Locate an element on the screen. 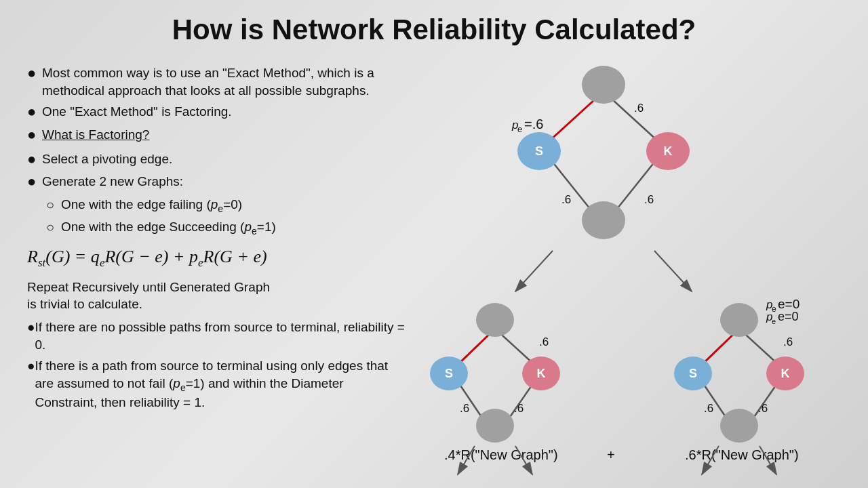  bl-top-gray is located at coordinates (495, 320).